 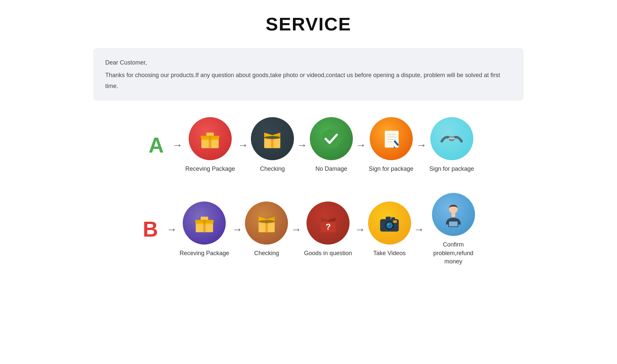 I want to click on flow-a: A → Receving Package →, so click(x=308, y=145).